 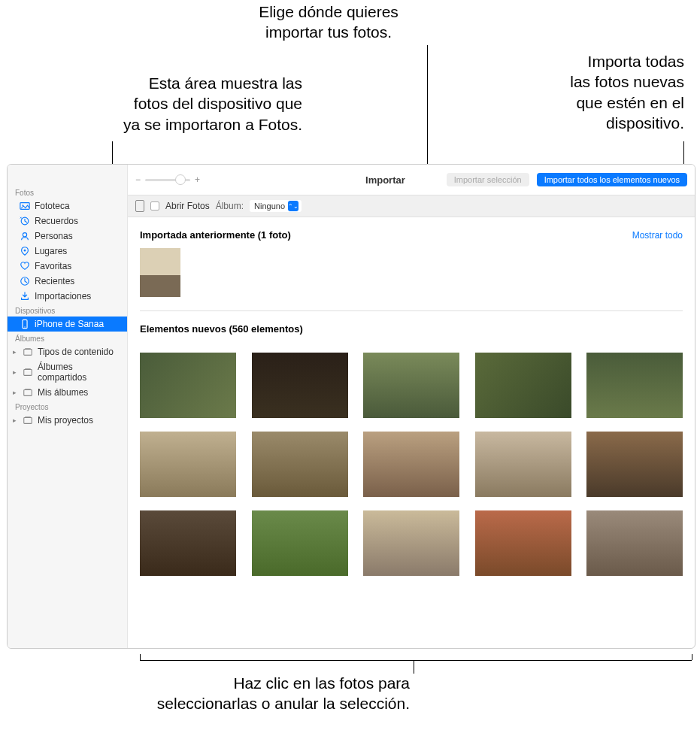 What do you see at coordinates (488, 180) in the screenshot?
I see `import-selected-button: Importar selección` at bounding box center [488, 180].